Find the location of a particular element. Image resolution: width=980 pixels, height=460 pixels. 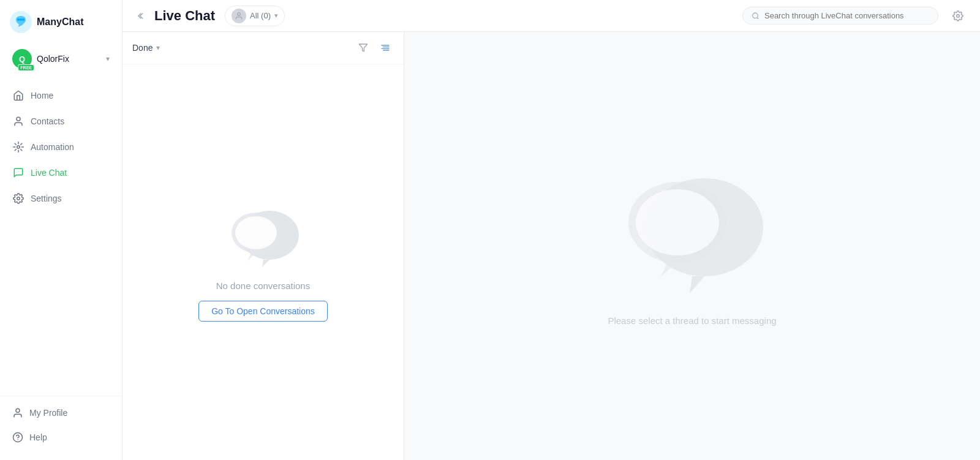

sidebar-item-automation: Automation is located at coordinates (61, 147).